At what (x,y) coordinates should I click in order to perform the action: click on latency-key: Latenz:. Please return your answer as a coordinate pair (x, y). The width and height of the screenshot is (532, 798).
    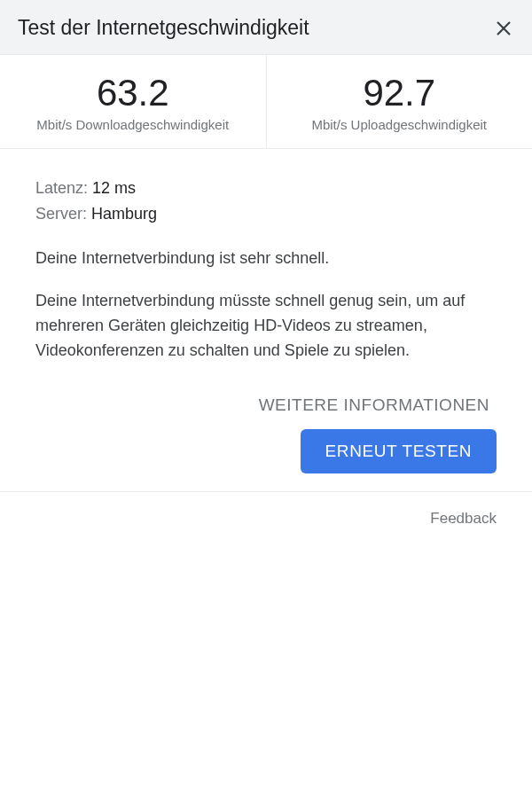
    Looking at the image, I should click on (62, 188).